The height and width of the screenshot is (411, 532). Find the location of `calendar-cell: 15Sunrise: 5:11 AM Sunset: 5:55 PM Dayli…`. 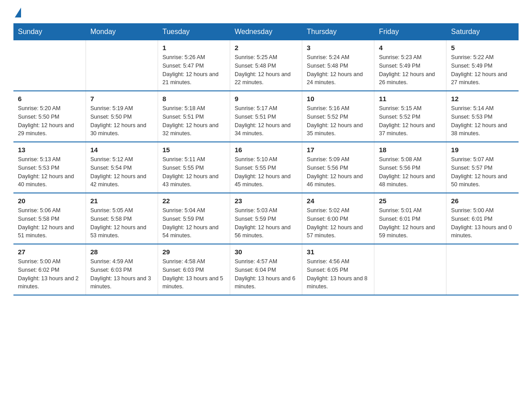

calendar-cell: 15Sunrise: 5:11 AM Sunset: 5:55 PM Dayli… is located at coordinates (193, 167).